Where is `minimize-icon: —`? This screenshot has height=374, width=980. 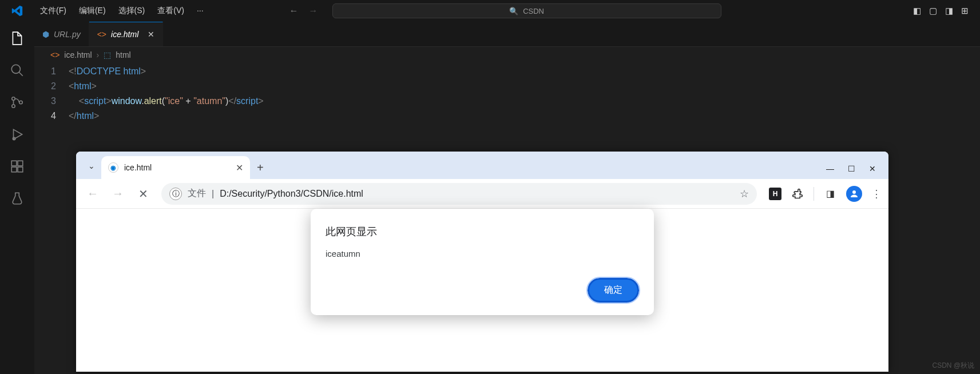
minimize-icon: — is located at coordinates (830, 169).